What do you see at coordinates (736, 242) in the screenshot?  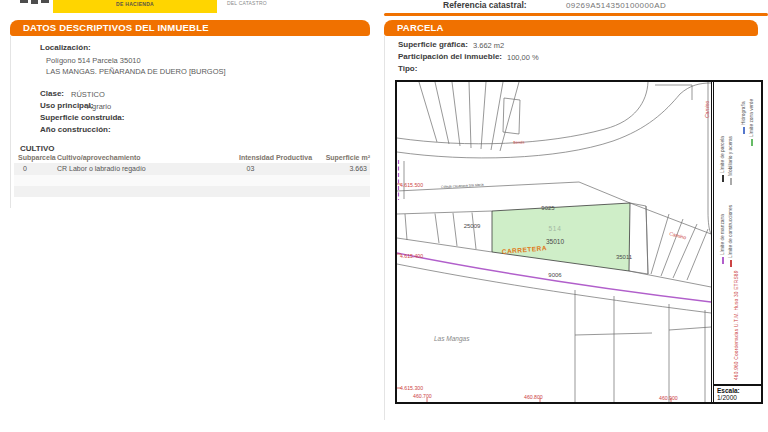 I see `map-legend: Hidrografía Límite zona verde Límite de …` at bounding box center [736, 242].